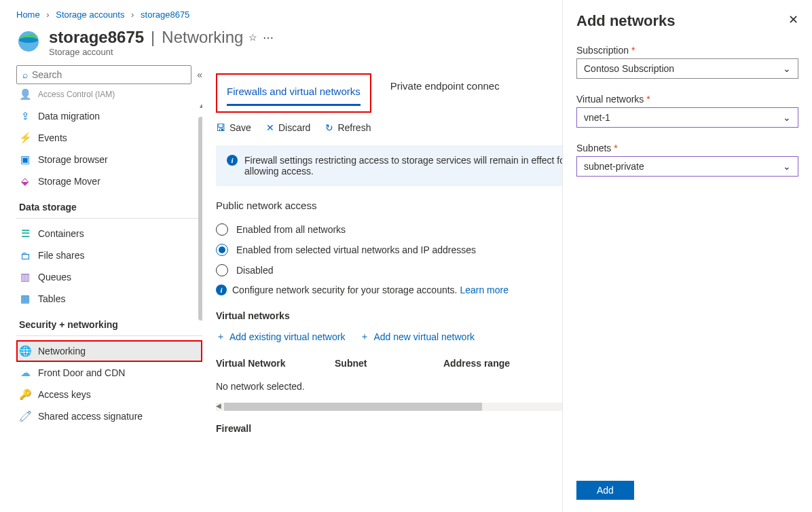 The width and height of the screenshot is (812, 512). Describe the element at coordinates (606, 490) in the screenshot. I see `add-button: Add` at that location.